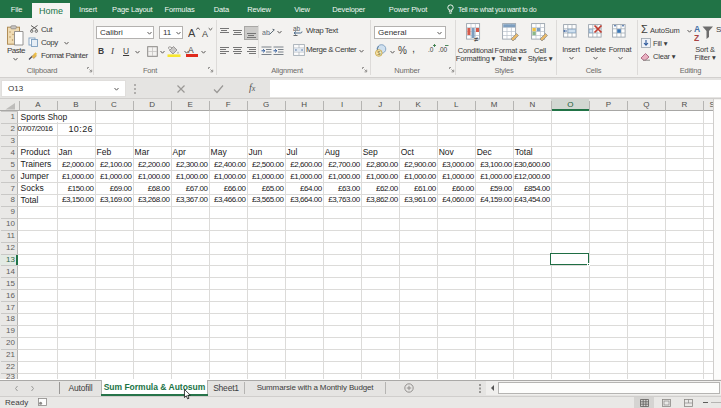 The height and width of the screenshot is (408, 721). Describe the element at coordinates (431, 50) in the screenshot. I see `svg-text: .0` at that location.